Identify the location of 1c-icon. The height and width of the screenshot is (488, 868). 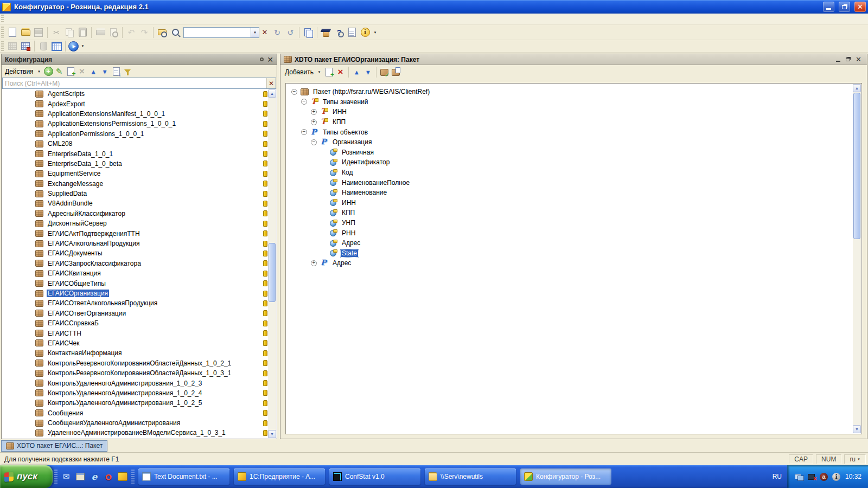
(123, 477).